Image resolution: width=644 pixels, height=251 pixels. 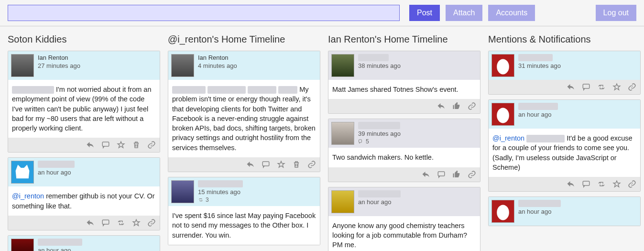 I want to click on attach-button: Attach, so click(x=464, y=13).